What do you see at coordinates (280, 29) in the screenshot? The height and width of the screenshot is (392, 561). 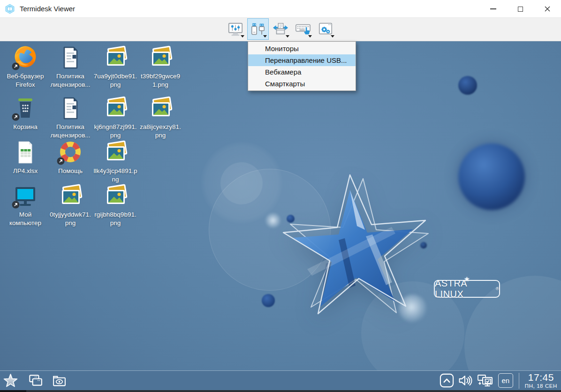 I see `file-transfer-button` at bounding box center [280, 29].